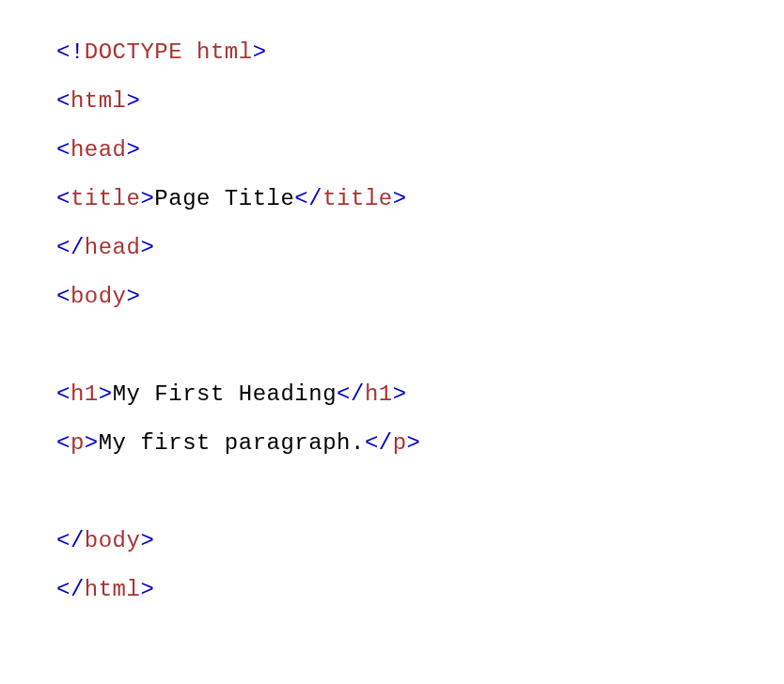 This screenshot has width=784, height=684. What do you see at coordinates (225, 395) in the screenshot?
I see `h1-text: My First Heading` at bounding box center [225, 395].